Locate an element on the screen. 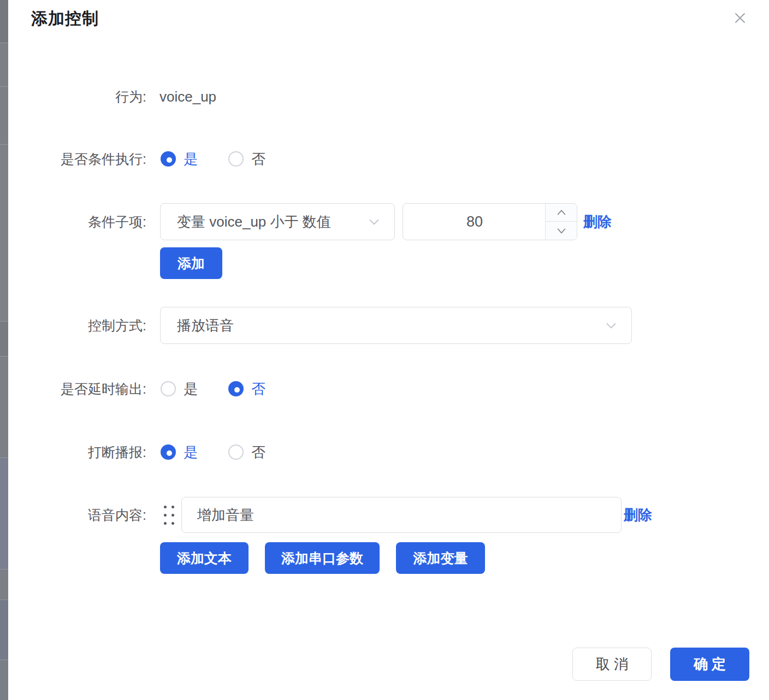 The height and width of the screenshot is (700, 769). condition-select: 变量 voice_up 小于 数值 is located at coordinates (277, 222).